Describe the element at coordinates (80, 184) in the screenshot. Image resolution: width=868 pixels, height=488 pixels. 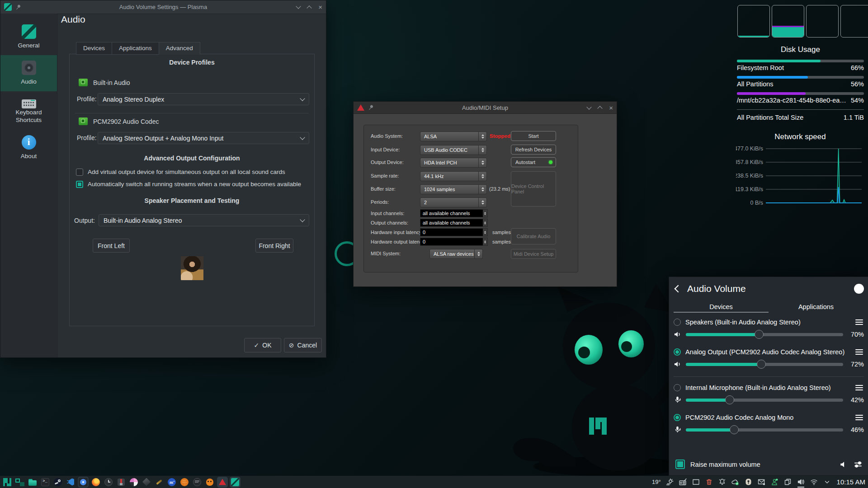
I see `auto-switch-checkbox` at that location.